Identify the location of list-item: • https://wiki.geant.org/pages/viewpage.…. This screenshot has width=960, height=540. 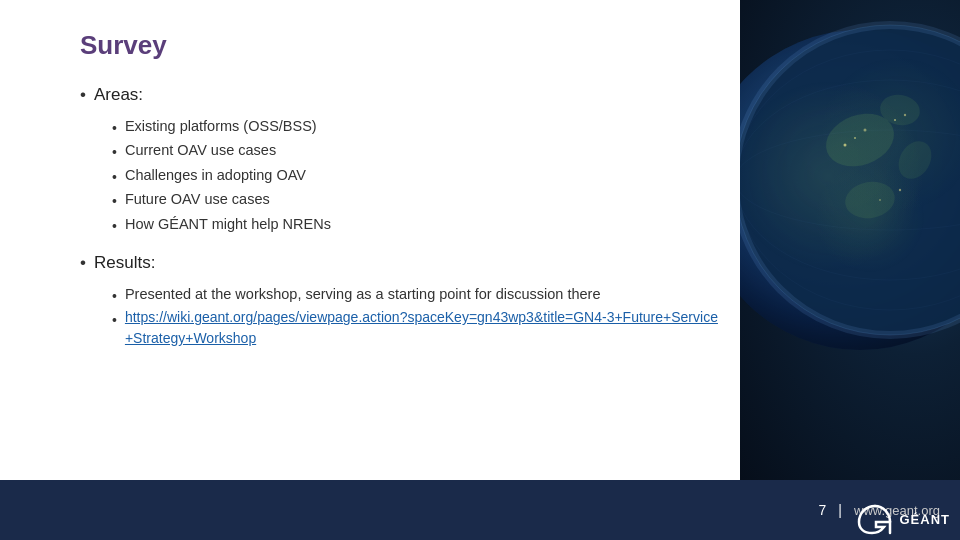
(416, 328).